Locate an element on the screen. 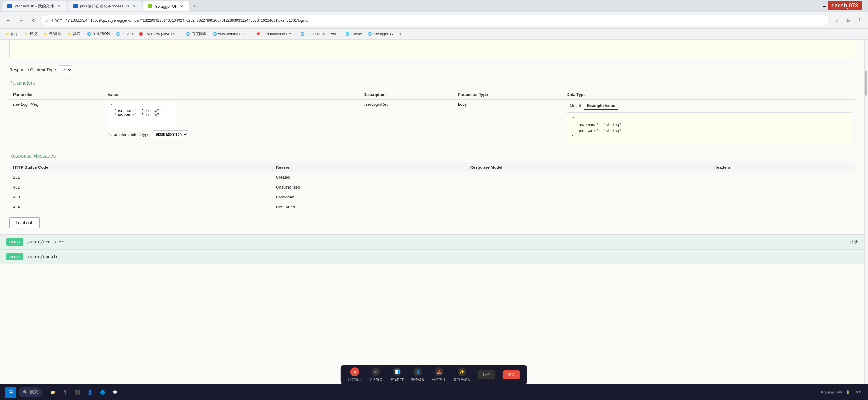 The width and height of the screenshot is (868, 400). model-username-line: "username": "string", is located at coordinates (598, 125).